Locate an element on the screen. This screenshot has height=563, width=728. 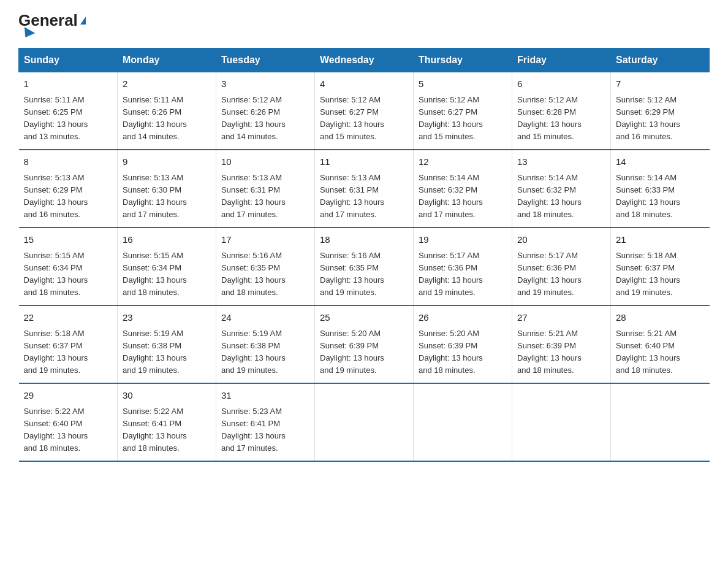
day-number: 4 is located at coordinates (364, 85).